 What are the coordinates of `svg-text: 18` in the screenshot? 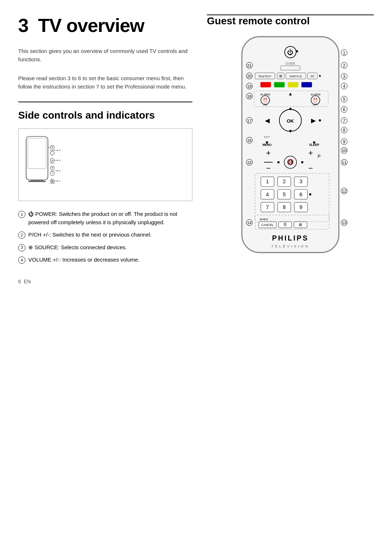 It's located at (249, 97).